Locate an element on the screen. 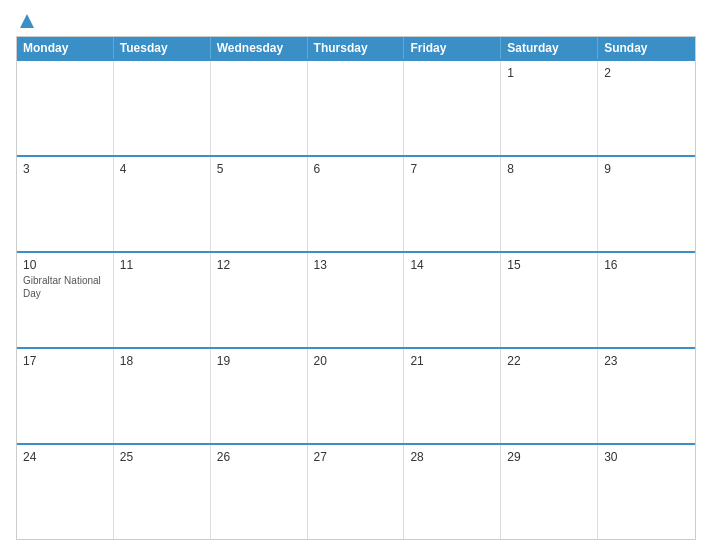 The image size is (712, 550). weekday-header-thursday: Thursday is located at coordinates (356, 48).